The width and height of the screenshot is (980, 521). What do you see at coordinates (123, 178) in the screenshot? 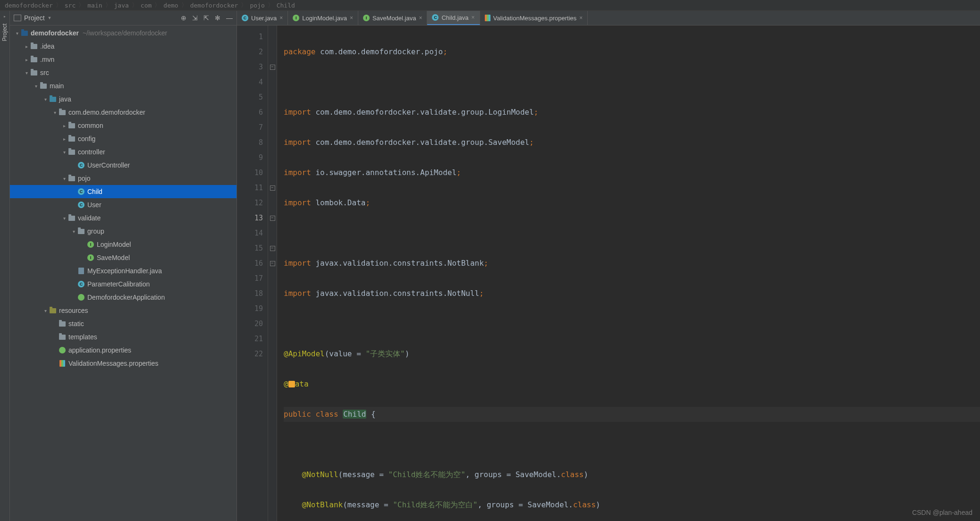
I see `tree-pojo: ▾ pojo` at bounding box center [123, 178].